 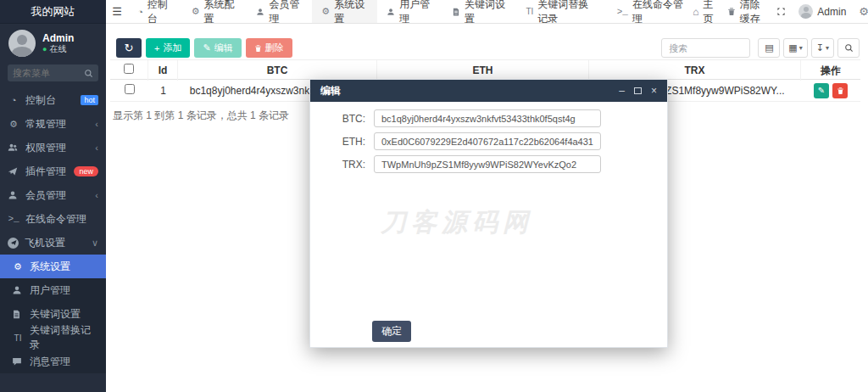 I want to click on sidebar-item-general: ⚙ 常规管理 ‹, so click(x=53, y=124).